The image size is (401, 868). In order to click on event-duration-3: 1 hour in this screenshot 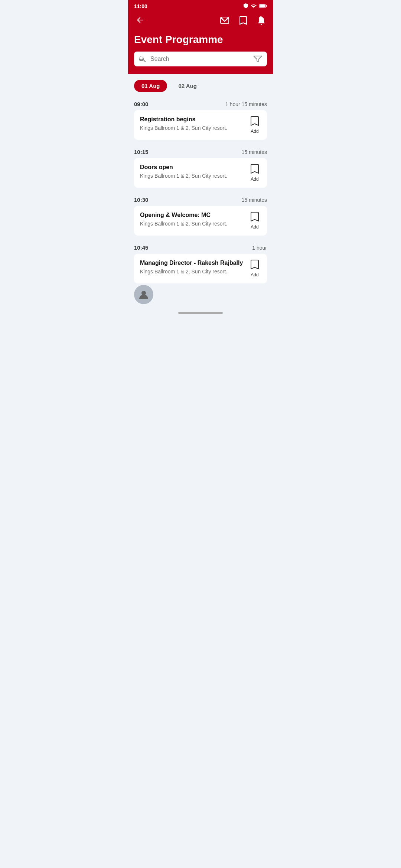, I will do `click(260, 248)`.